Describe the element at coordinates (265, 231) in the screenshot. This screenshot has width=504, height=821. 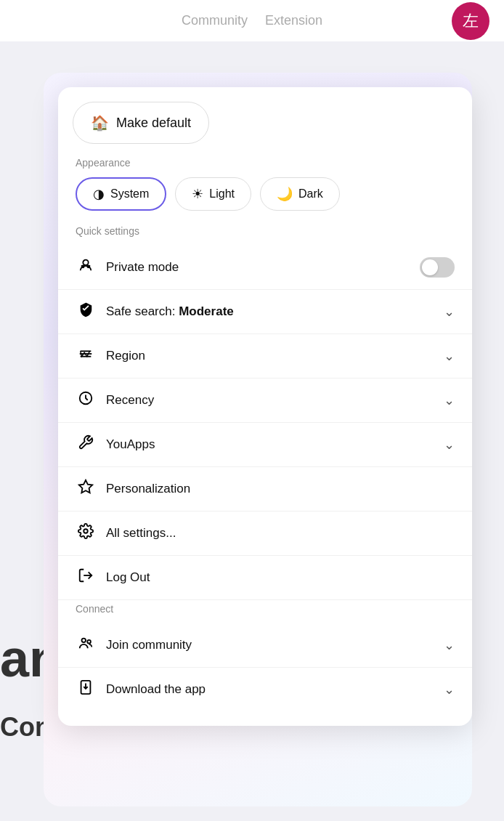
I see `quick-settings-label: Quick settings` at that location.